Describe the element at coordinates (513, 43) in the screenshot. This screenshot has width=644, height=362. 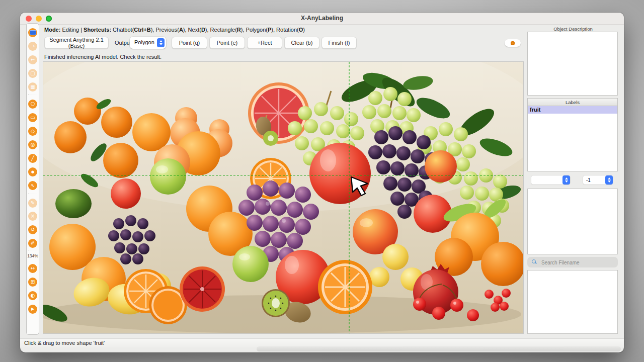
I see `model-status-toggle` at that location.